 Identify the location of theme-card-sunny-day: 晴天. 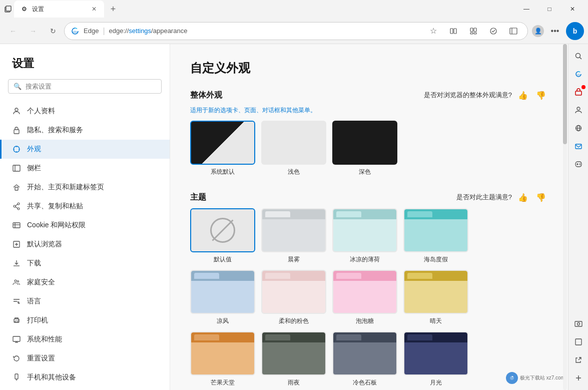
(436, 297).